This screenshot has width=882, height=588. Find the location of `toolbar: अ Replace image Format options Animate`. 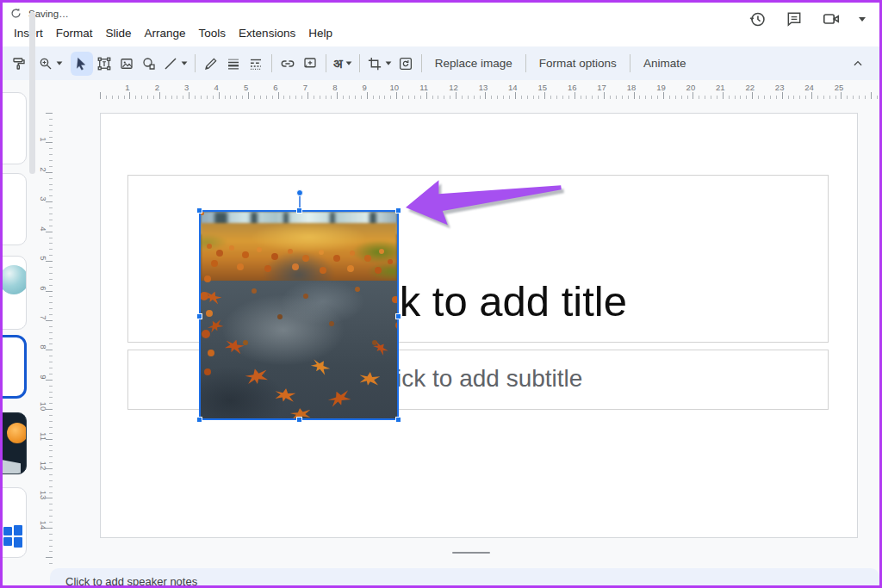

toolbar: अ Replace image Format options Animate is located at coordinates (441, 64).